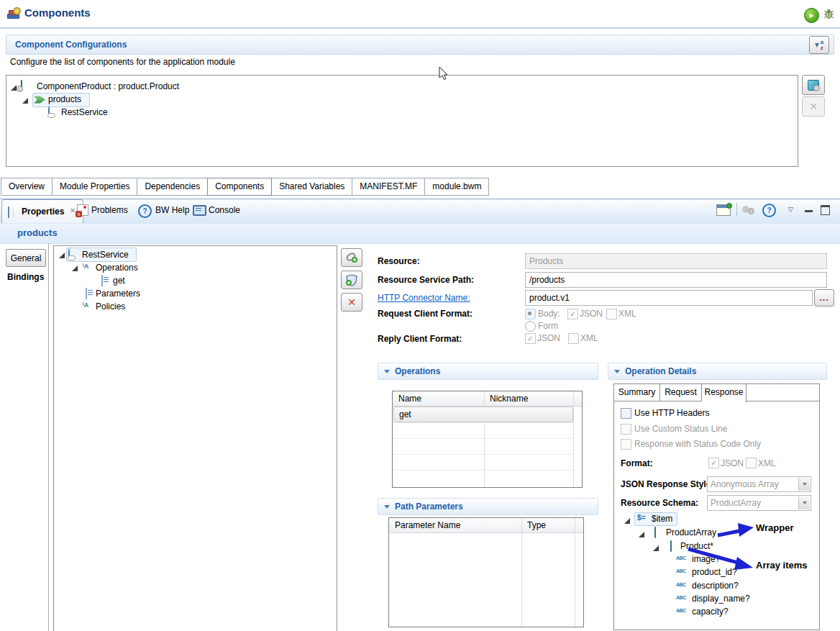 The image size is (840, 631). Describe the element at coordinates (173, 210) in the screenshot. I see `tab-bw-help-view: BW Help` at that location.